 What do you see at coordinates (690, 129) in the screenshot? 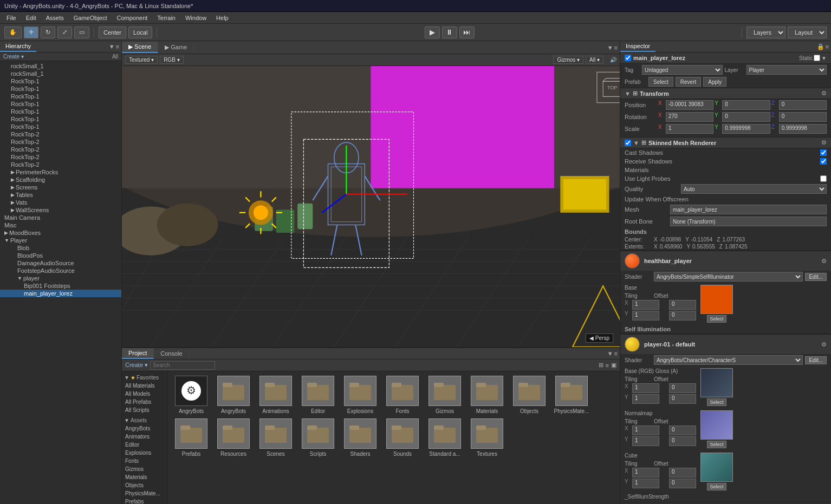
I see `scale-x-field: 1` at bounding box center [690, 129].